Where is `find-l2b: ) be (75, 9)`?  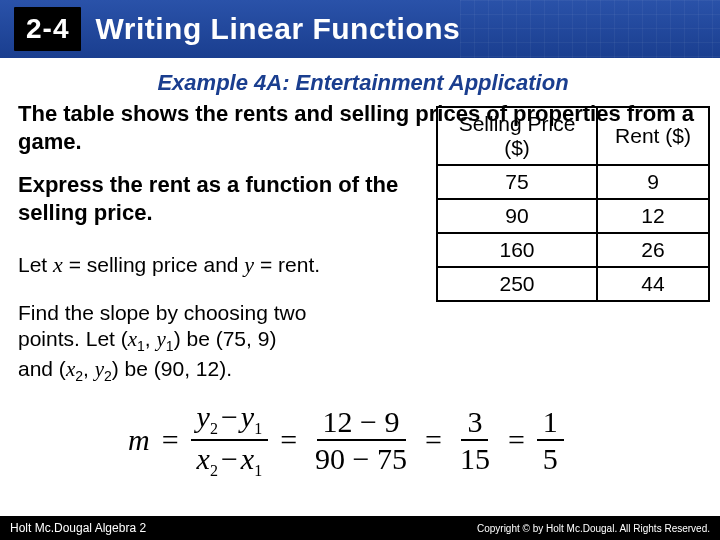 find-l2b: ) be (75, 9) is located at coordinates (226, 338).